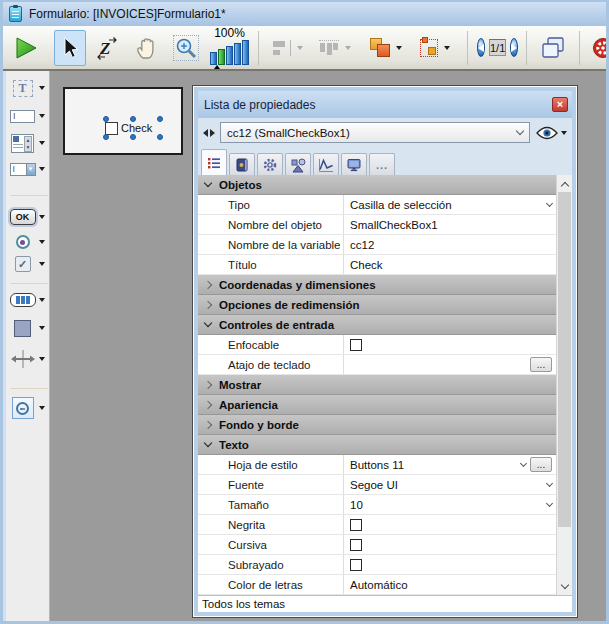 The width and height of the screenshot is (609, 624). Describe the element at coordinates (29, 88) in the screenshot. I see `tool-static-text: T` at that location.